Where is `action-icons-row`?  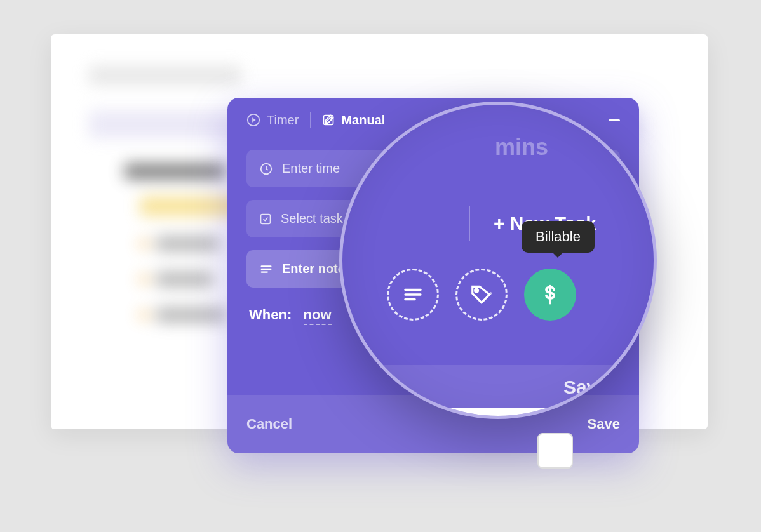
action-icons-row is located at coordinates (482, 295).